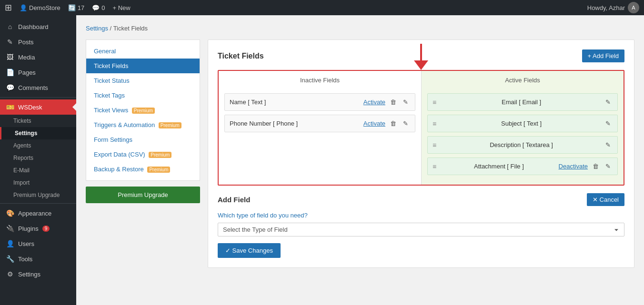 Image resolution: width=644 pixels, height=305 pixels. What do you see at coordinates (406, 102) in the screenshot?
I see `edit-name-button: ✎` at bounding box center [406, 102].